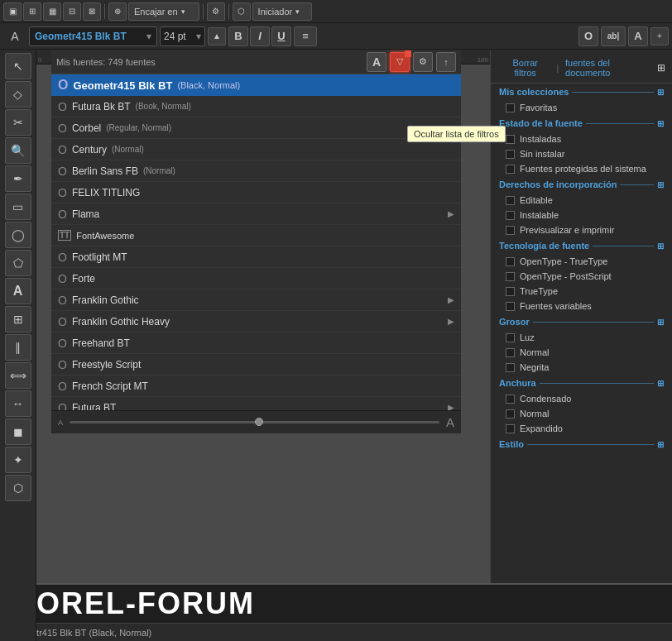 The width and height of the screenshot is (672, 641). What do you see at coordinates (581, 367) in the screenshot?
I see `filter-option: Negrita` at bounding box center [581, 367].